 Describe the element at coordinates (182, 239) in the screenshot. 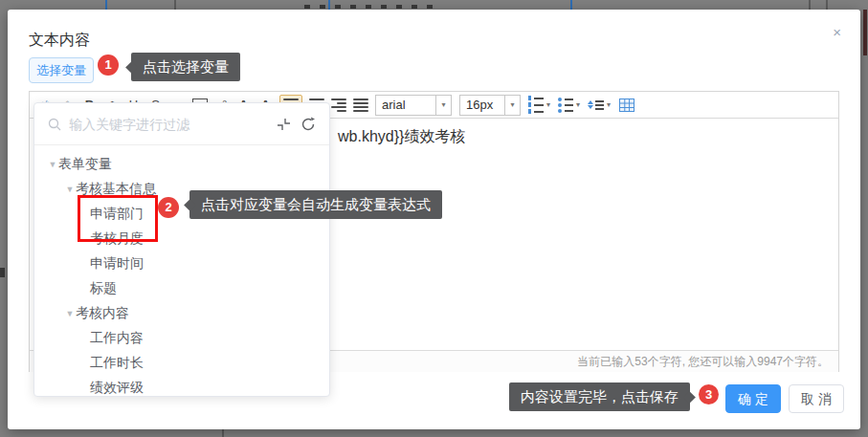

I see `tree-item-assessment-month: 考核月度` at that location.